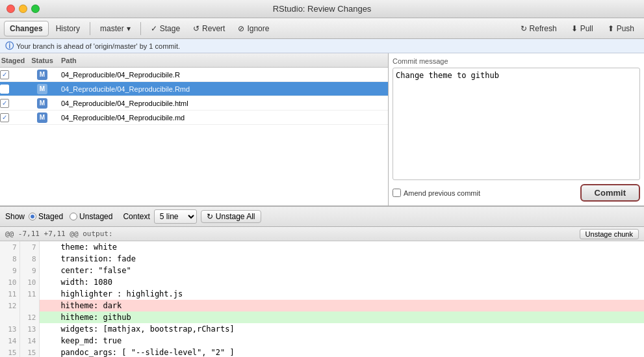 The height and width of the screenshot is (357, 644). Describe the element at coordinates (73, 217) in the screenshot. I see `unstaged-radio-circle` at that location.